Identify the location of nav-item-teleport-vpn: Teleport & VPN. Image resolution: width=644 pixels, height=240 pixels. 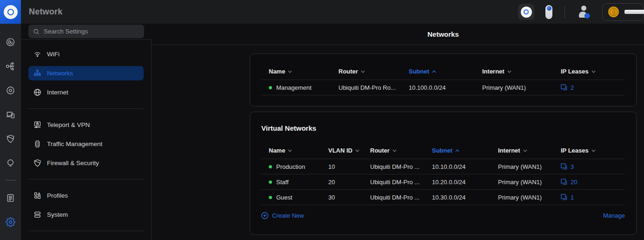
(86, 125).